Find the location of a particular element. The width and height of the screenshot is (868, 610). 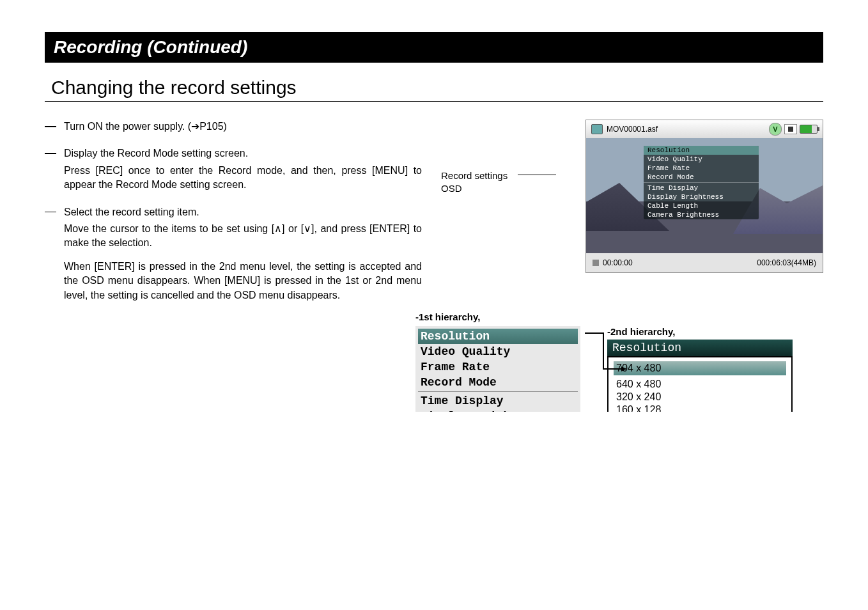

menu-item: Time Display is located at coordinates (498, 401).